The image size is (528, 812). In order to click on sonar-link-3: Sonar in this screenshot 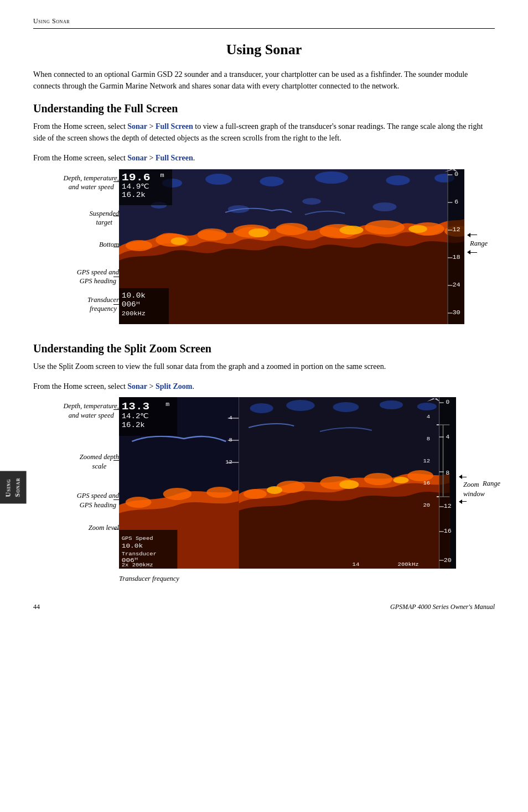, I will do `click(137, 386)`.